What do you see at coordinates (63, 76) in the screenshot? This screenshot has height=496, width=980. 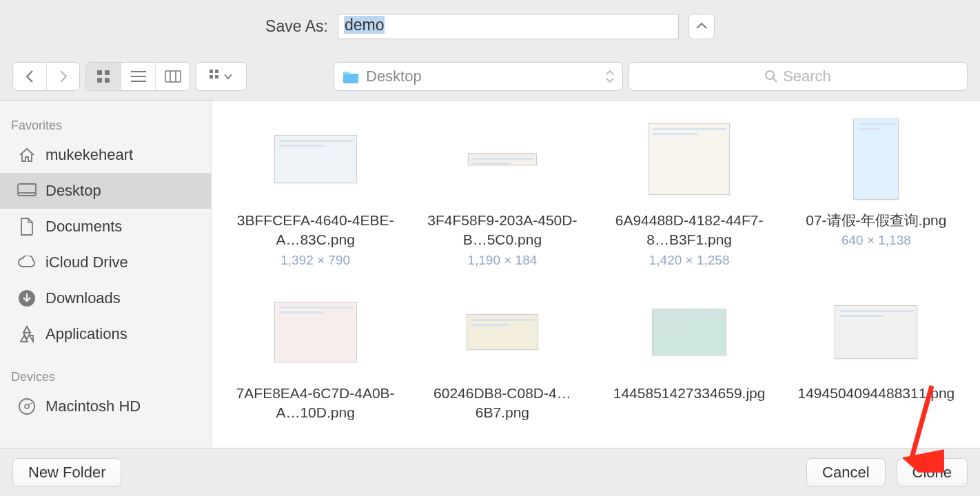 I see `forward-button` at bounding box center [63, 76].